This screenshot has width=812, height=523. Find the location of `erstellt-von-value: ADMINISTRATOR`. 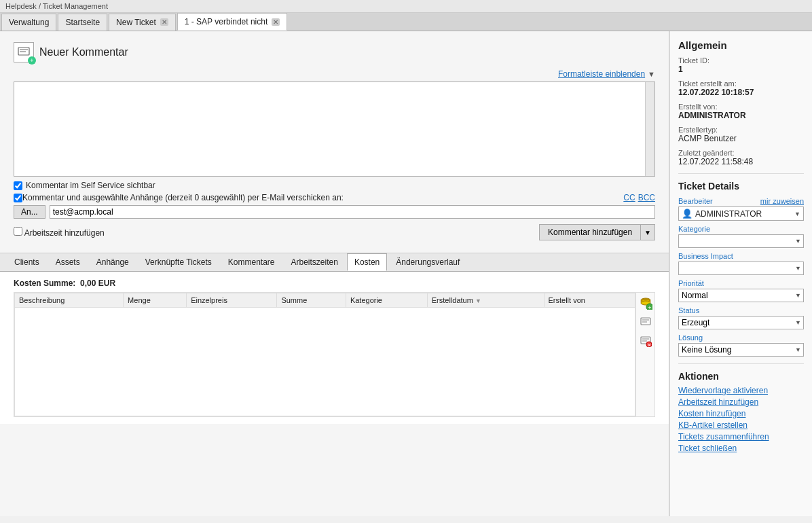

erstellt-von-value: ADMINISTRATOR is located at coordinates (741, 115).